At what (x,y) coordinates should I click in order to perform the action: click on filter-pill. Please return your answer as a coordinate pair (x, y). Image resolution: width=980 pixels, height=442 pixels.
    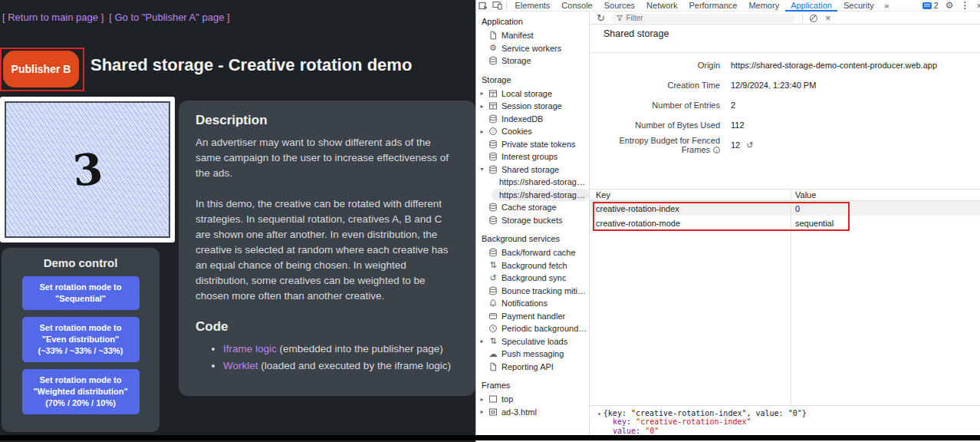
    Looking at the image, I should click on (703, 18).